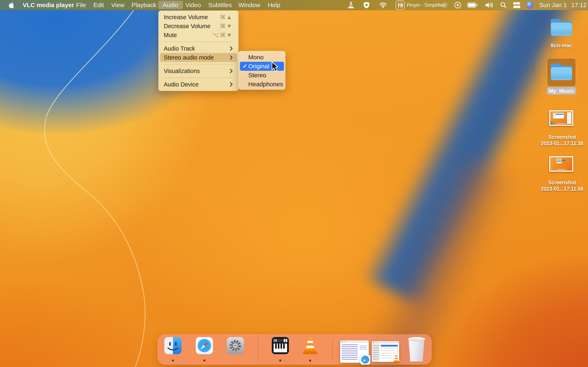 The width and height of the screenshot is (588, 367). Describe the element at coordinates (489, 5) in the screenshot. I see `volume-status-icon` at that location.